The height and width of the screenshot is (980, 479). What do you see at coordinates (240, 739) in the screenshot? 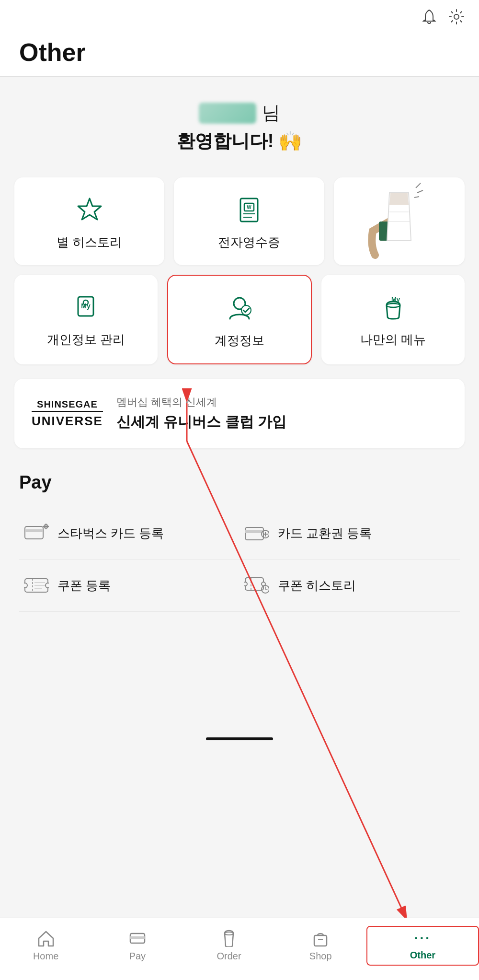
I see `home-bar-indicator` at bounding box center [240, 739].